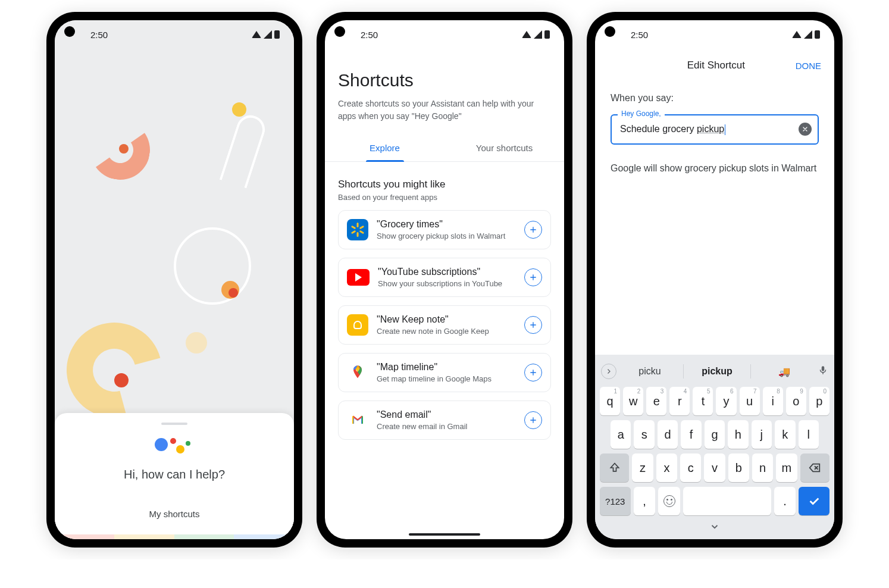 This screenshot has height=588, width=889. Describe the element at coordinates (808, 65) in the screenshot. I see `done-button: DONE` at that location.